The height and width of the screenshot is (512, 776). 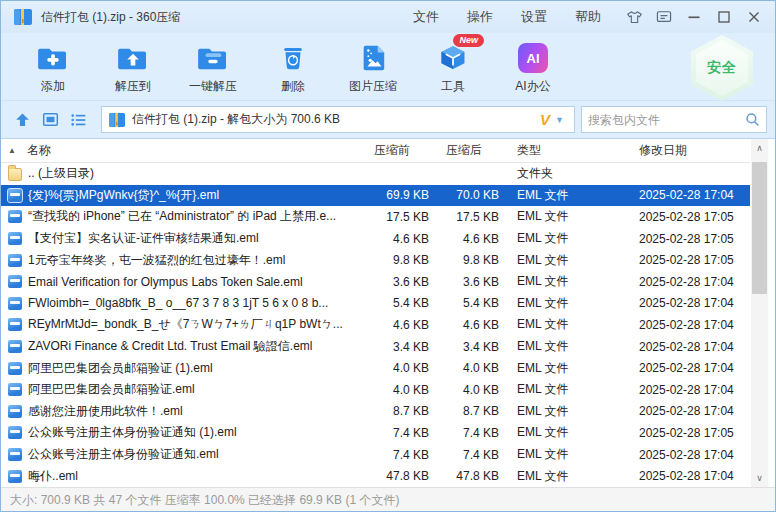 I want to click on toolbar-label: 一键解压, so click(x=213, y=86).